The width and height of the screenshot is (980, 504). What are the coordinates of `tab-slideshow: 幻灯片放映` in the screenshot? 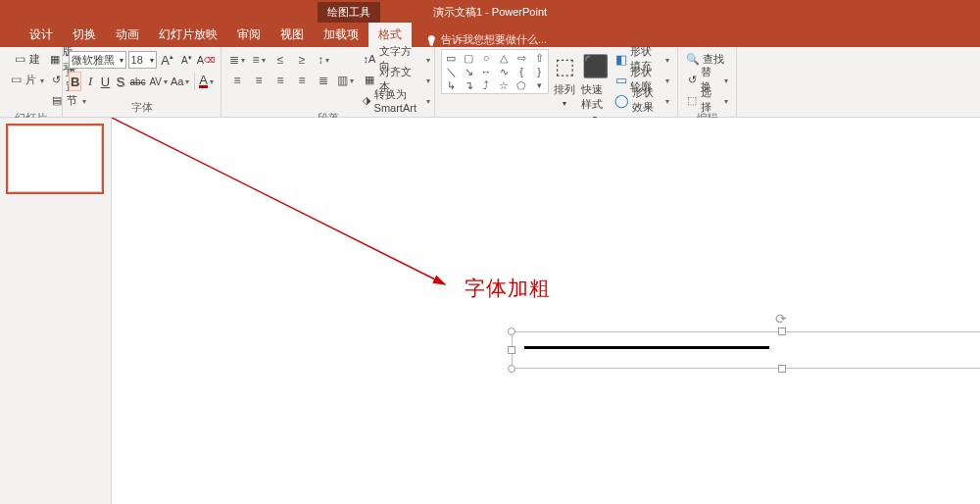 It's located at (188, 35).